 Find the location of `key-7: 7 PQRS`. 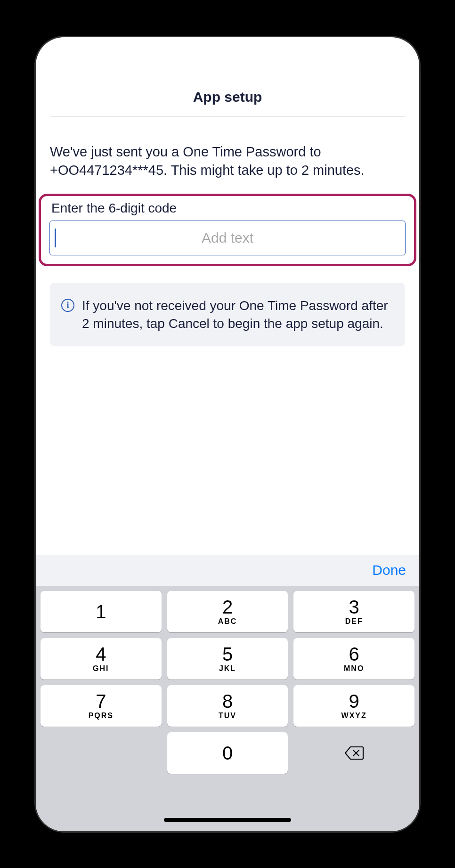

key-7: 7 PQRS is located at coordinates (101, 706).